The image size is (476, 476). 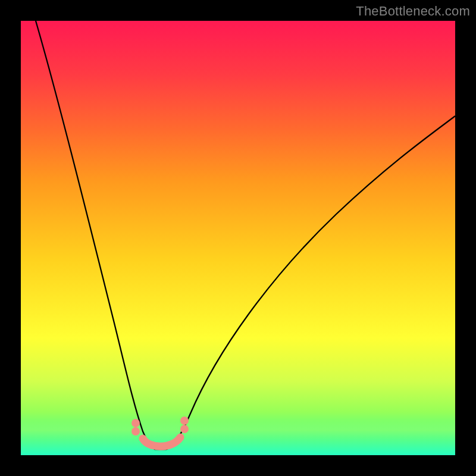 What do you see at coordinates (413, 11) in the screenshot?
I see `watermark-text: TheBottleneck.com` at bounding box center [413, 11].